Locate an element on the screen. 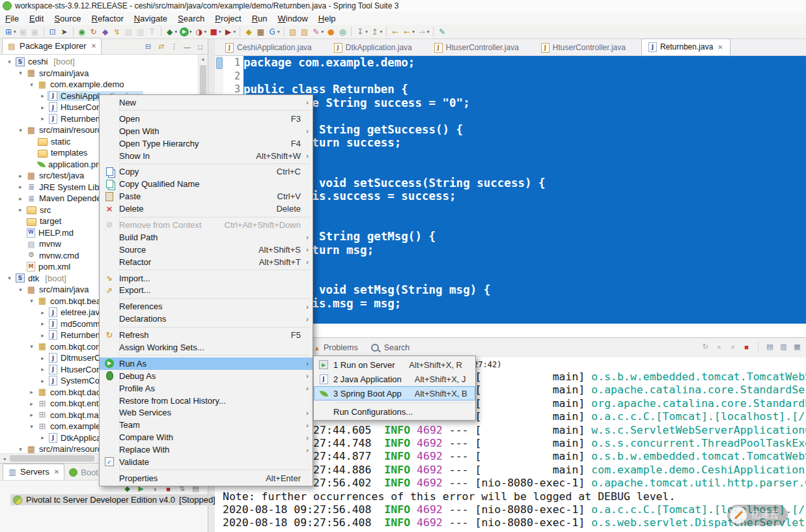 This screenshot has width=806, height=532. menubar-edit: Edit is located at coordinates (36, 18).